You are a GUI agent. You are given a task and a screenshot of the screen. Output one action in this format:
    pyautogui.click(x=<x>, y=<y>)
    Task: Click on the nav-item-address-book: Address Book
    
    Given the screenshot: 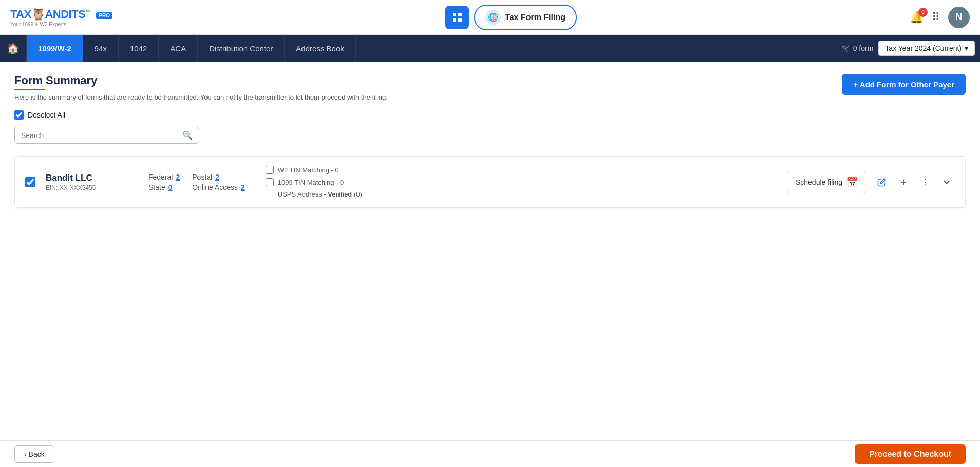 What is the action you would take?
    pyautogui.click(x=320, y=48)
    